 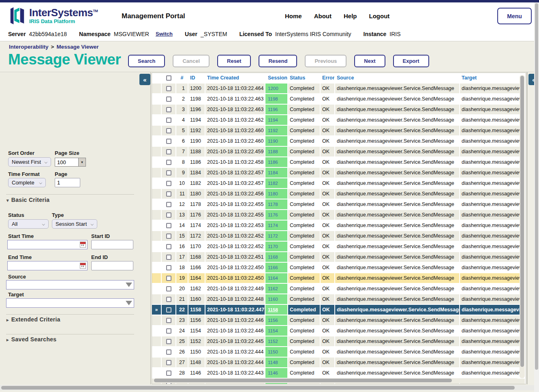 I want to click on session-link: 1150, so click(x=273, y=352).